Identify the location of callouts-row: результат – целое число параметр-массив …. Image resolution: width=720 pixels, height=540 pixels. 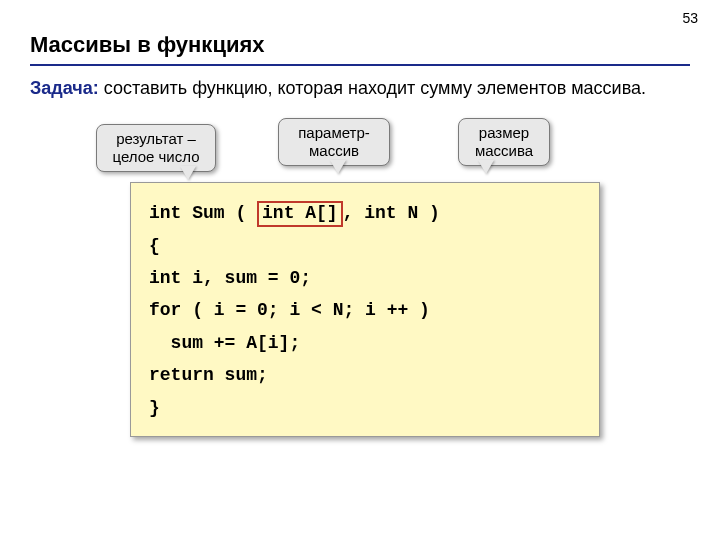
(380, 150).